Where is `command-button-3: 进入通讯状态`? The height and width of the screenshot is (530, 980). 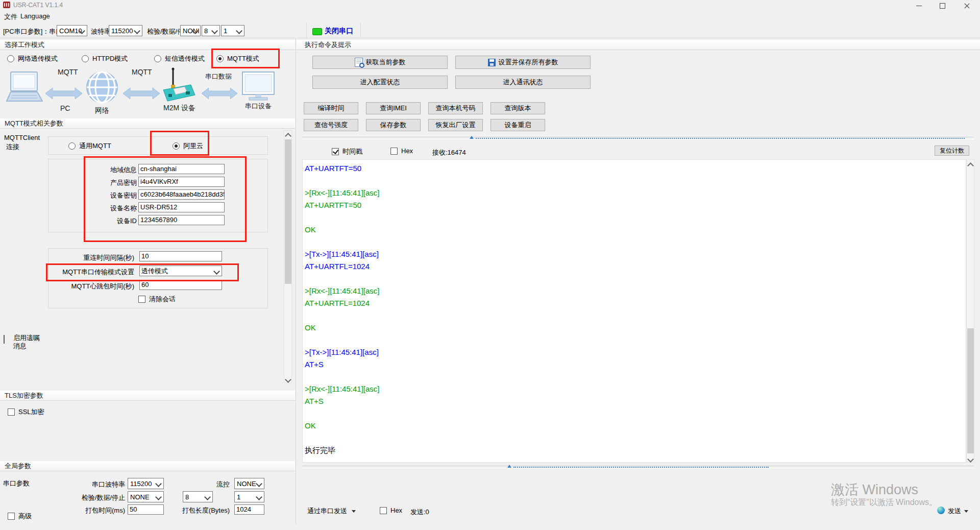 command-button-3: 进入通讯状态 is located at coordinates (523, 82).